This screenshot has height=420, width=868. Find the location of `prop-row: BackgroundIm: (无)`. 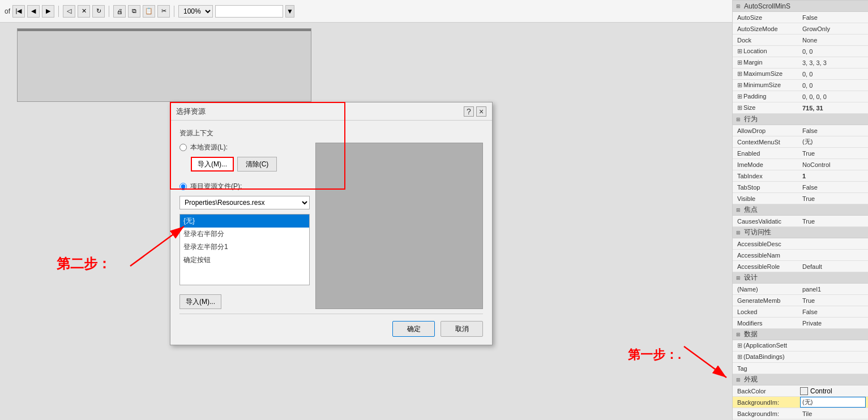

prop-row: BackgroundIm: (无) is located at coordinates (801, 402).